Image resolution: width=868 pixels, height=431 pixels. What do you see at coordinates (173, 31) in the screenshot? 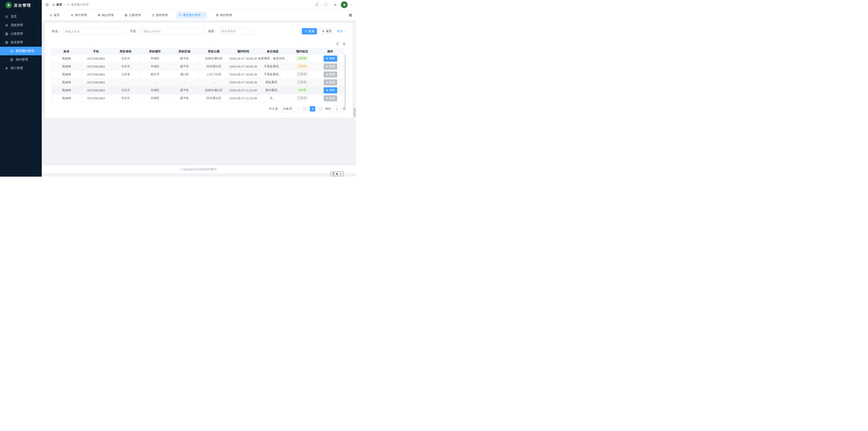
I see `phone-input` at bounding box center [173, 31].